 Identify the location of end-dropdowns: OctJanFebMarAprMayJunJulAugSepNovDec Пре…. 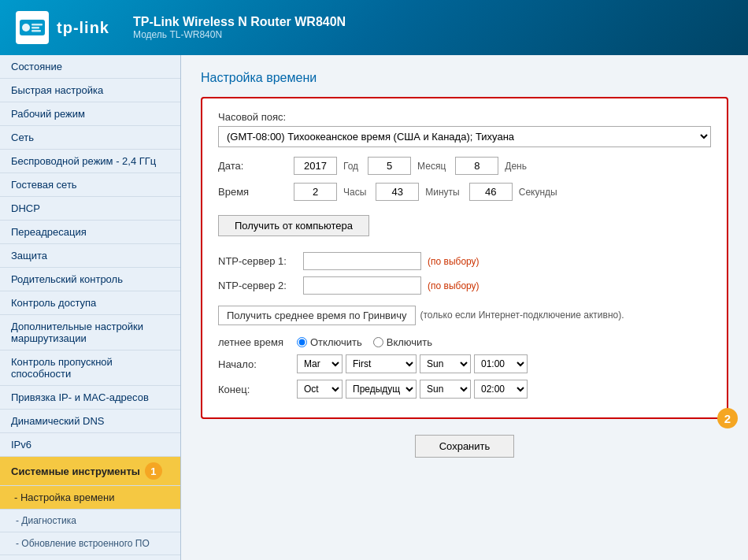
(413, 389).